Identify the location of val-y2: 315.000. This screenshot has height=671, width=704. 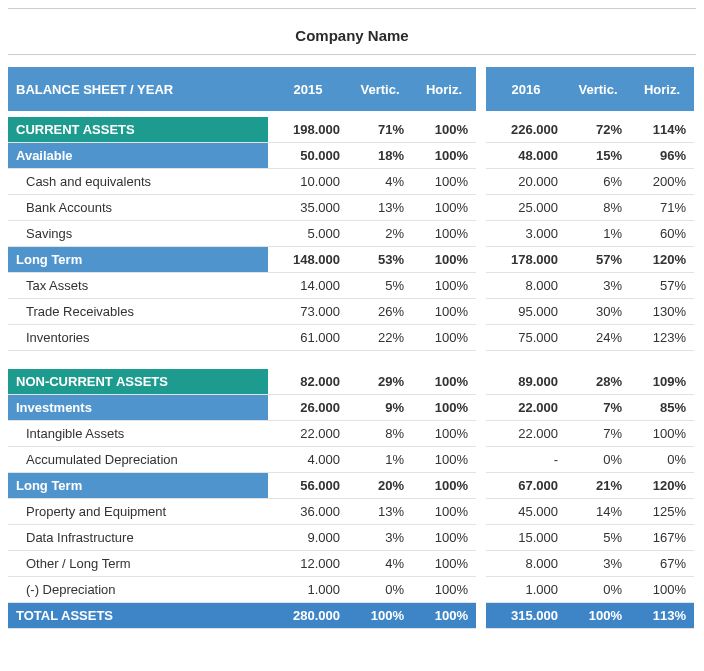
(526, 616).